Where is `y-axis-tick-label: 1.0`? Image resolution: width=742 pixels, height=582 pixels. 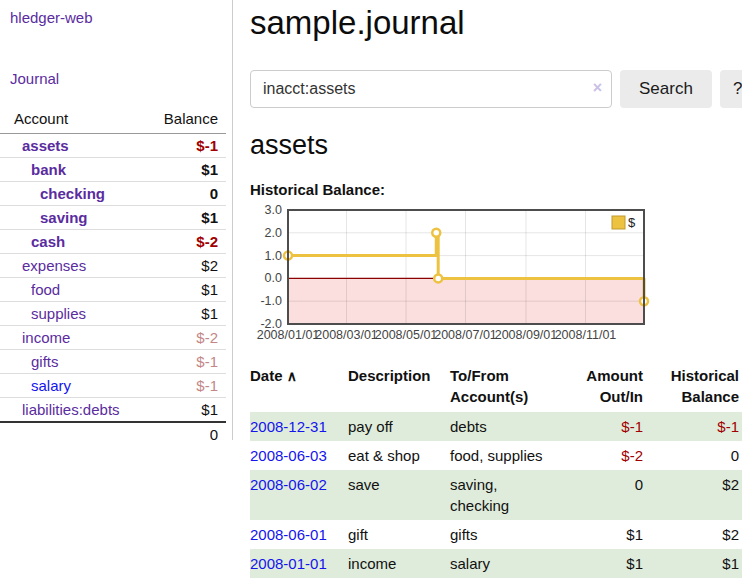
y-axis-tick-label: 1.0 is located at coordinates (274, 256).